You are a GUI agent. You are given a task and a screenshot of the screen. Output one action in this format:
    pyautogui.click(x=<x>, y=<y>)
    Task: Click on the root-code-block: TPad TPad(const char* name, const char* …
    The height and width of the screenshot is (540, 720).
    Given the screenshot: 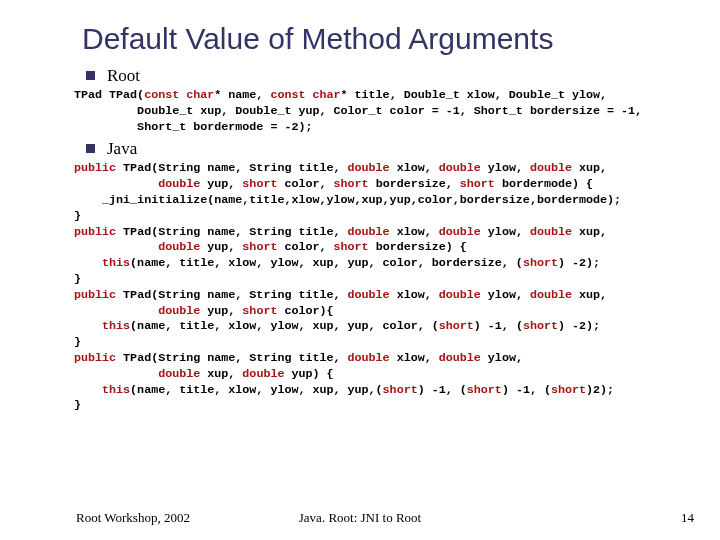 What is the action you would take?
    pyautogui.click(x=388, y=112)
    